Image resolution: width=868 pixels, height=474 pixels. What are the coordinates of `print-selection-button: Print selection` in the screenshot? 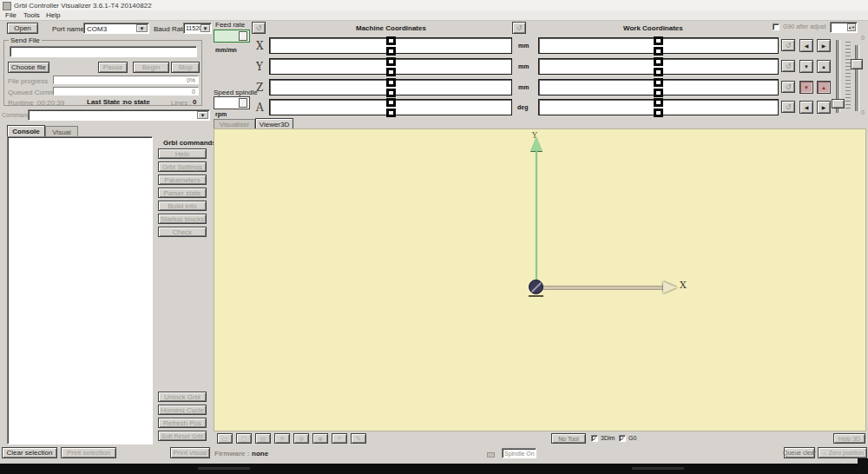 It's located at (89, 453).